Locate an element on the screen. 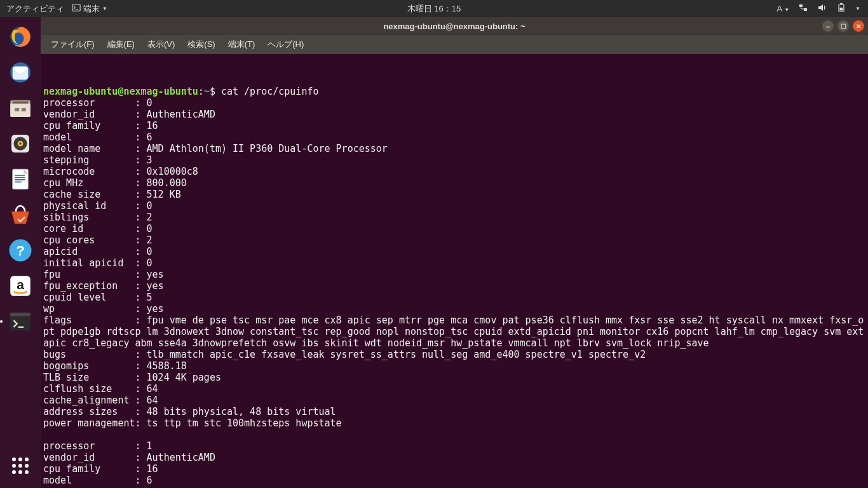 The width and height of the screenshot is (868, 488). window-controls: ‒ ☐ ✕ is located at coordinates (843, 26).